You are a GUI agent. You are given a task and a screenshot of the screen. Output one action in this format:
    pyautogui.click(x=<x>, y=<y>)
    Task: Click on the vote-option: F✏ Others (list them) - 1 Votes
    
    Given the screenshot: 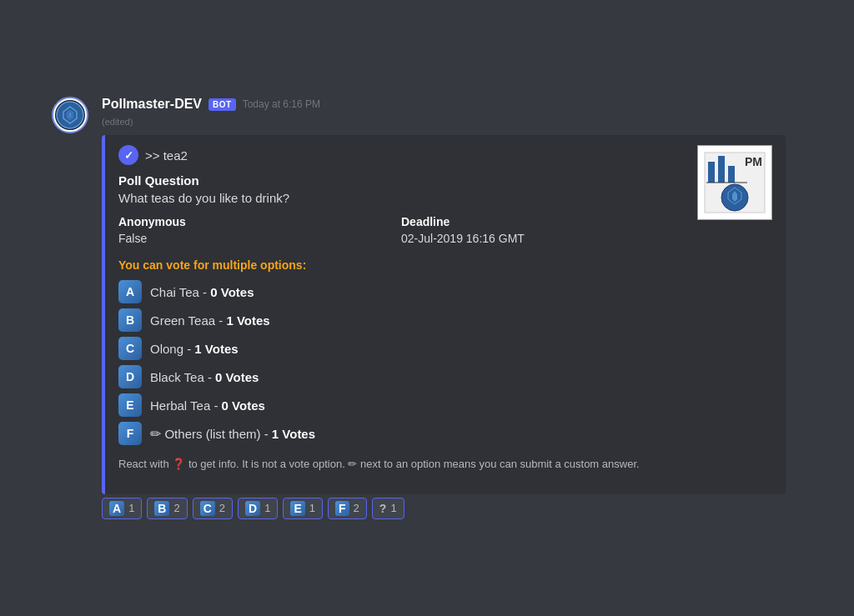 What is the action you would take?
    pyautogui.click(x=401, y=433)
    